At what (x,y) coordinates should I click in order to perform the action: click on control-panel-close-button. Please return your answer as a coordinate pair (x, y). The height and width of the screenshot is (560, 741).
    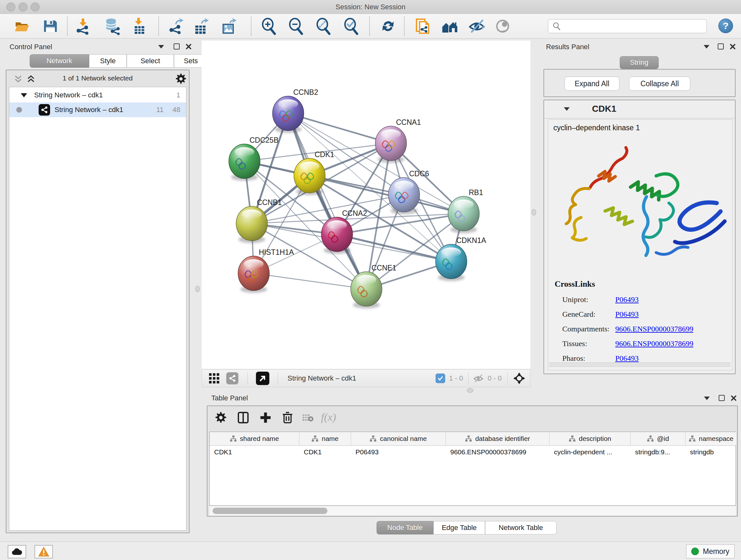
    Looking at the image, I should click on (188, 47).